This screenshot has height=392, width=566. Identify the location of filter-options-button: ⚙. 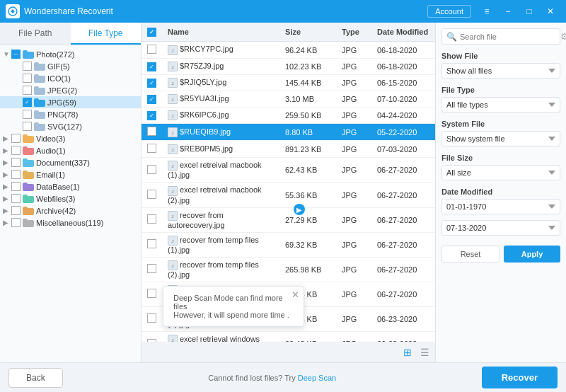
(563, 37).